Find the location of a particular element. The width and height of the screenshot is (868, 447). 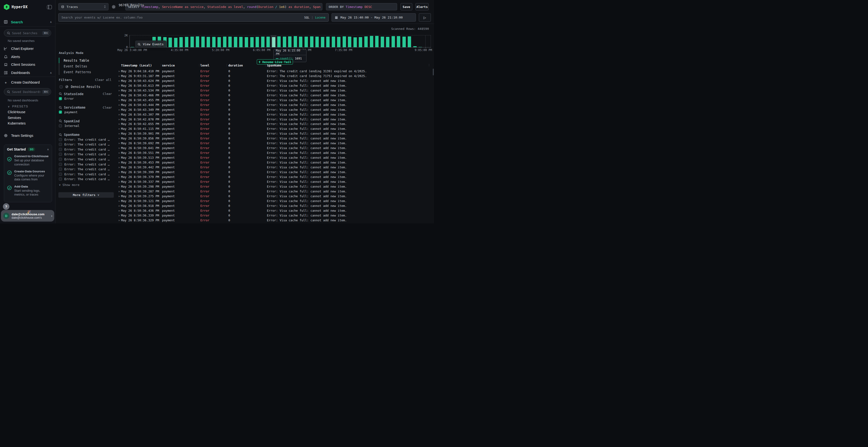

table-row: ›May 26 8:50:39.901 PMpaymentError0Error… is located at coordinates (275, 133).